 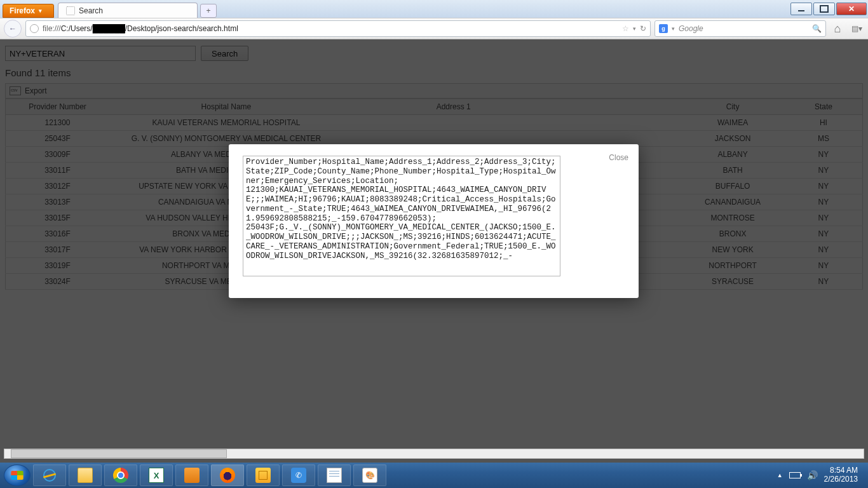 I want to click on battery-icon, so click(x=795, y=475).